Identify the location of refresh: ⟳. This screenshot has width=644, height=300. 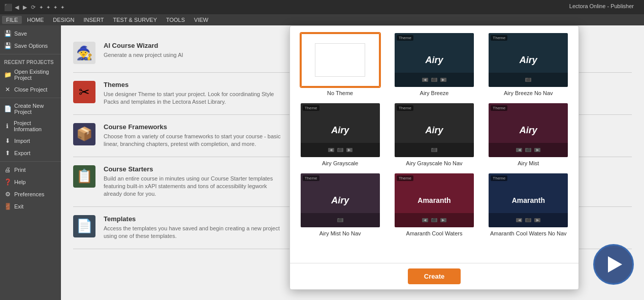
(34, 7).